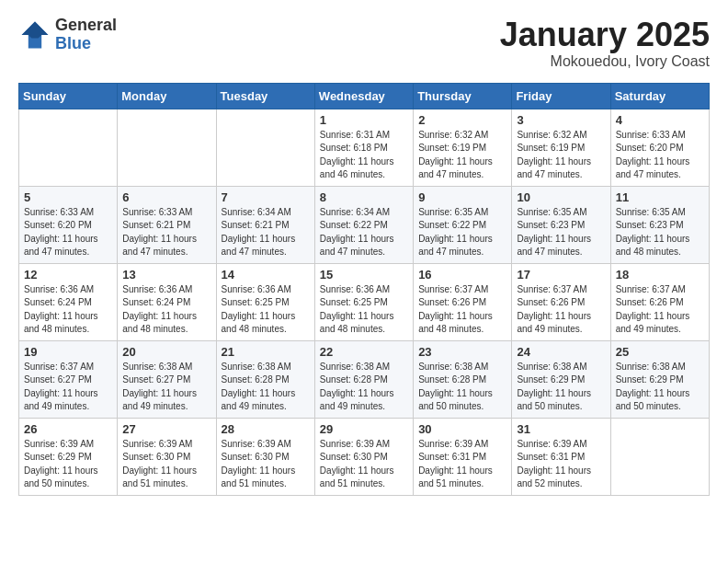 Image resolution: width=728 pixels, height=563 pixels. What do you see at coordinates (463, 224) in the screenshot?
I see `calendar-cell: 9Sunrise: 6:35 AM Sunset: 6:22 PM Daylig…` at bounding box center [463, 224].